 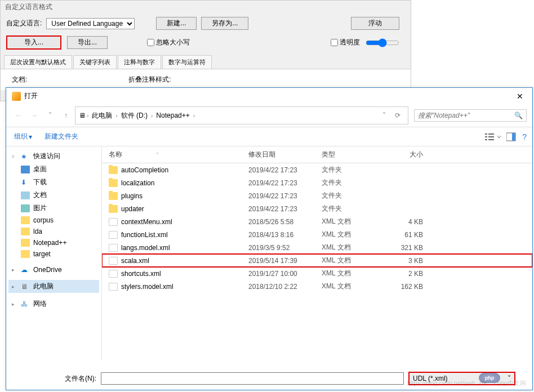 I want to click on tab-layer: 层次设置与默认格式, so click(x=38, y=62).